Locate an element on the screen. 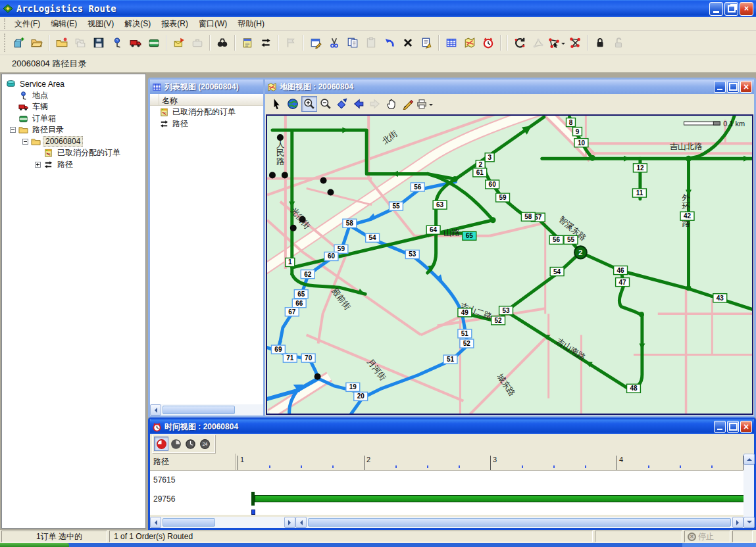  import-orders-button is located at coordinates (18, 43).